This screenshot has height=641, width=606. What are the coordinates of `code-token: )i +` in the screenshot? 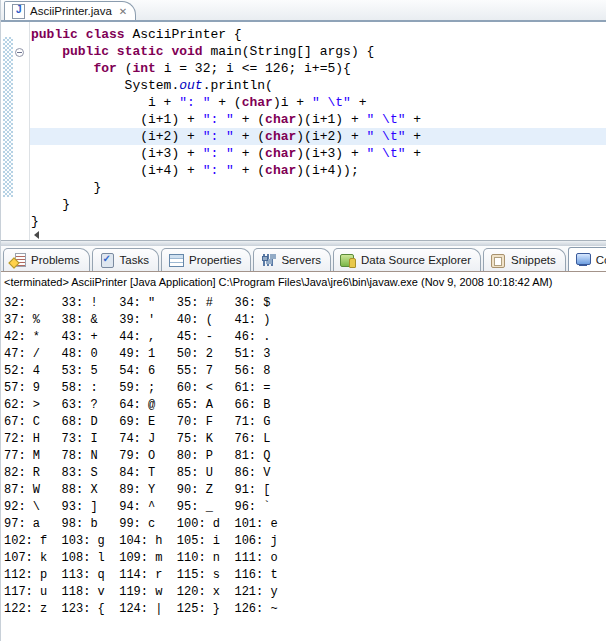 It's located at (292, 102).